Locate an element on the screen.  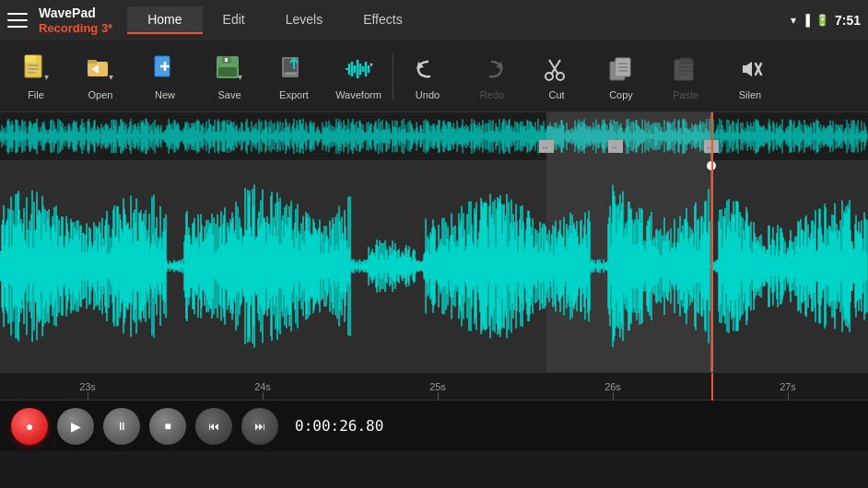
toolbar: ▾ File ▾ Open New ▾ Save is located at coordinates (434, 76).